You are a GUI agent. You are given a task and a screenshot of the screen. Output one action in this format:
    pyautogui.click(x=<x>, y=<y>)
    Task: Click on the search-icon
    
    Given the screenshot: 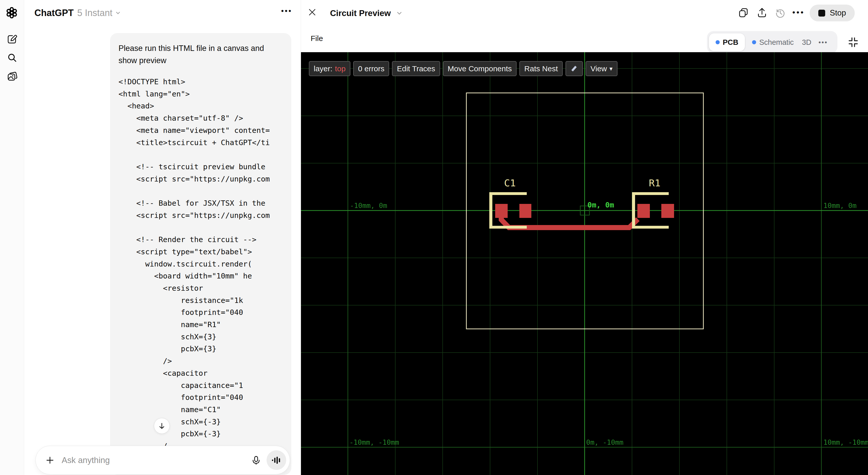 What is the action you would take?
    pyautogui.click(x=12, y=58)
    